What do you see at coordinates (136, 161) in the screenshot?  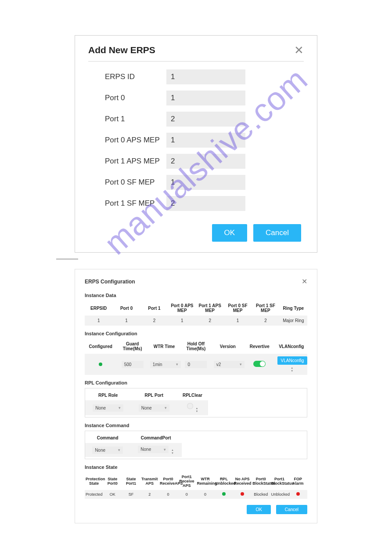 I see `port1-aps-label: Port 1 APS MEP` at bounding box center [136, 161].